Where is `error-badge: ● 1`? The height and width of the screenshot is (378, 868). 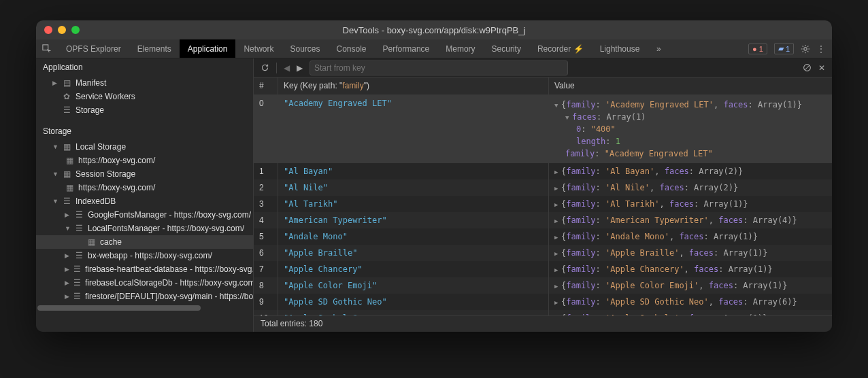 error-badge: ● 1 is located at coordinates (758, 49).